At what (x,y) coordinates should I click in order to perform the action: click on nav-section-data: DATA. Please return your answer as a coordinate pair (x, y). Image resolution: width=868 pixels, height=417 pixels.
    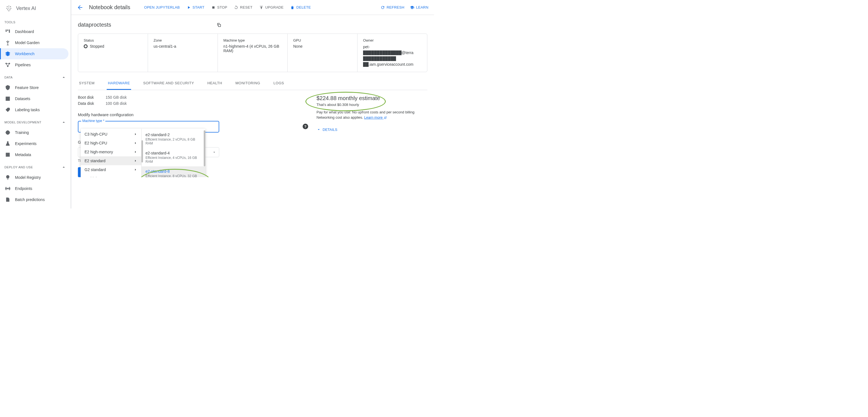
    Looking at the image, I should click on (35, 76).